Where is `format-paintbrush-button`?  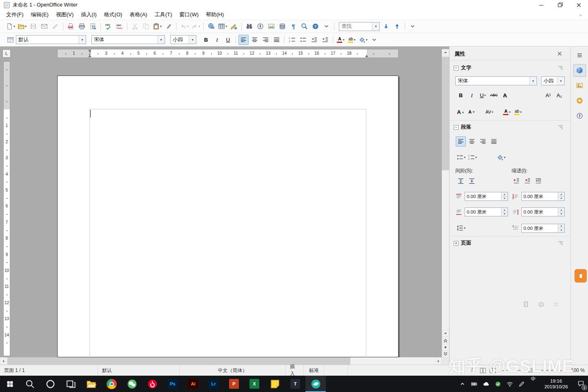 format-paintbrush-button is located at coordinates (168, 26).